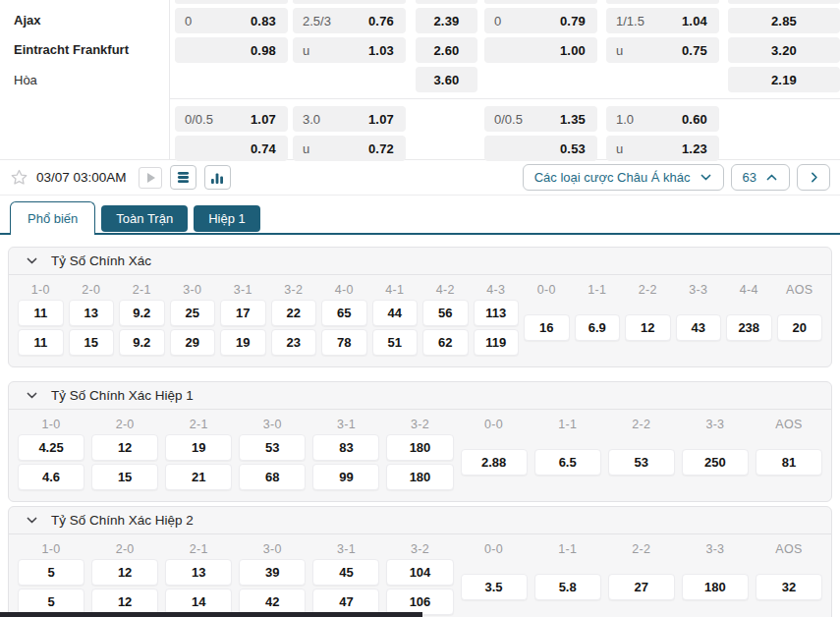  What do you see at coordinates (346, 601) in the screenshot?
I see `odds-3-1-away: 47` at bounding box center [346, 601].